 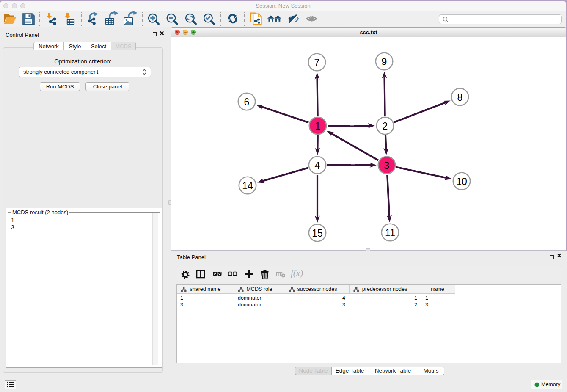 I want to click on svg-text: 1, so click(x=318, y=126).